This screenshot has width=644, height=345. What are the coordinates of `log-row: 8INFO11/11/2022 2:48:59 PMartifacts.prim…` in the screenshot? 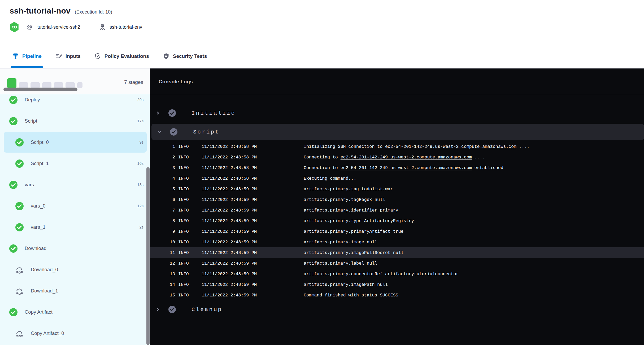 It's located at (397, 221).